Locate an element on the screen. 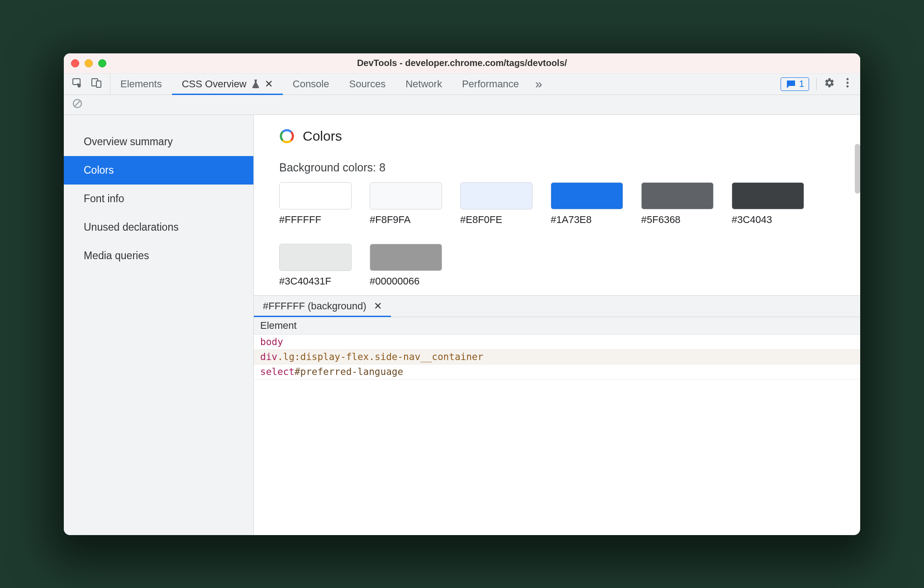 The image size is (924, 588). message-icon is located at coordinates (791, 84).